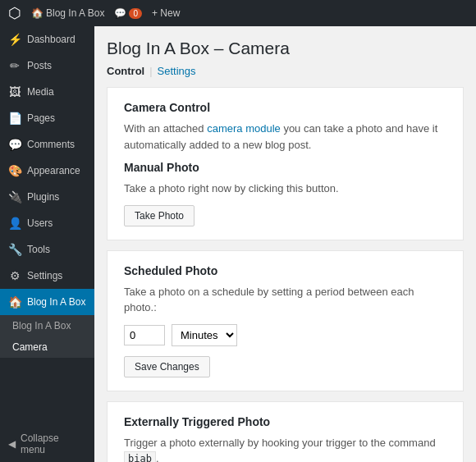 The width and height of the screenshot is (476, 462). Describe the element at coordinates (48, 39) in the screenshot. I see `sidebar-item-dashboard: ⚡ Dashboard` at that location.